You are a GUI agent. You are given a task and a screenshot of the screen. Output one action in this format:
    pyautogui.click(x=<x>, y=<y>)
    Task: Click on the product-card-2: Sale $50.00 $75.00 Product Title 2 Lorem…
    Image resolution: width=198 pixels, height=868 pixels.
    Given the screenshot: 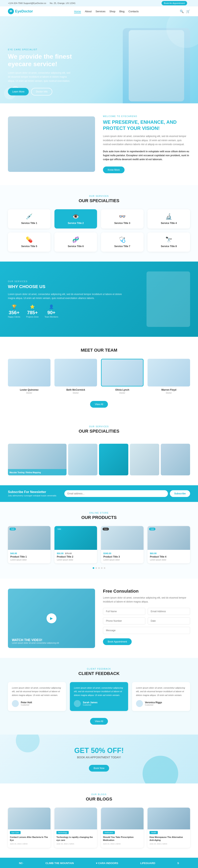 What is the action you would take?
    pyautogui.click(x=76, y=545)
    